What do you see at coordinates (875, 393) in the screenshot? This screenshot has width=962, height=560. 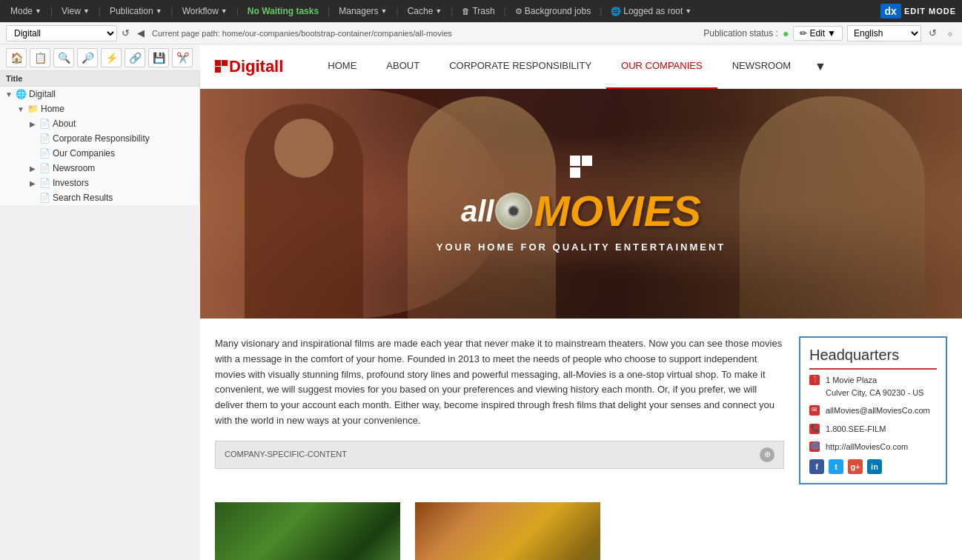 I see `hq-address-line2: Culver City, CA 90230 - US` at bounding box center [875, 393].